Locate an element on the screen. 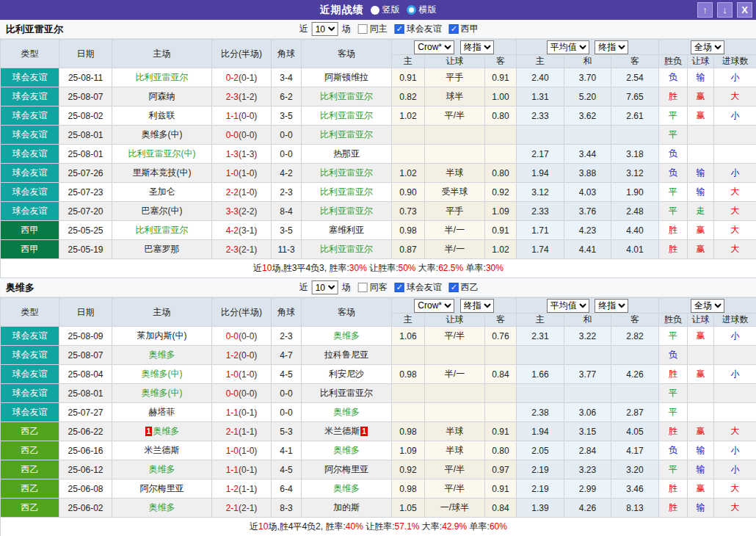 This screenshot has height=536, width=756. same-venue-label: 同主 is located at coordinates (379, 29).